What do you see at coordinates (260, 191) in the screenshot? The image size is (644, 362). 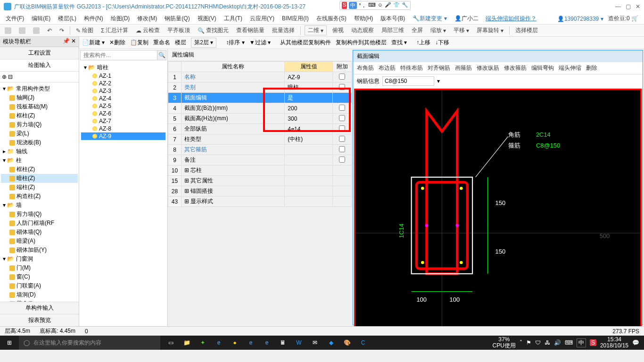 I see `prop-row: 28⊞ 锚固搭接` at bounding box center [260, 191].